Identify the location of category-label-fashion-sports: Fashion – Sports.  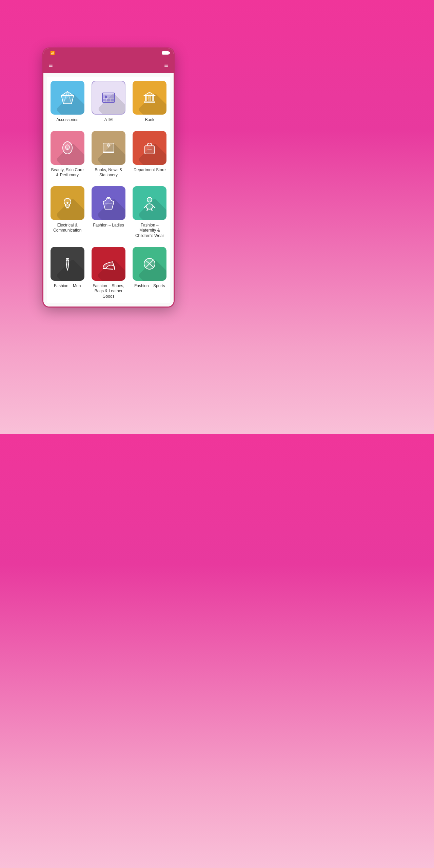
(150, 286).